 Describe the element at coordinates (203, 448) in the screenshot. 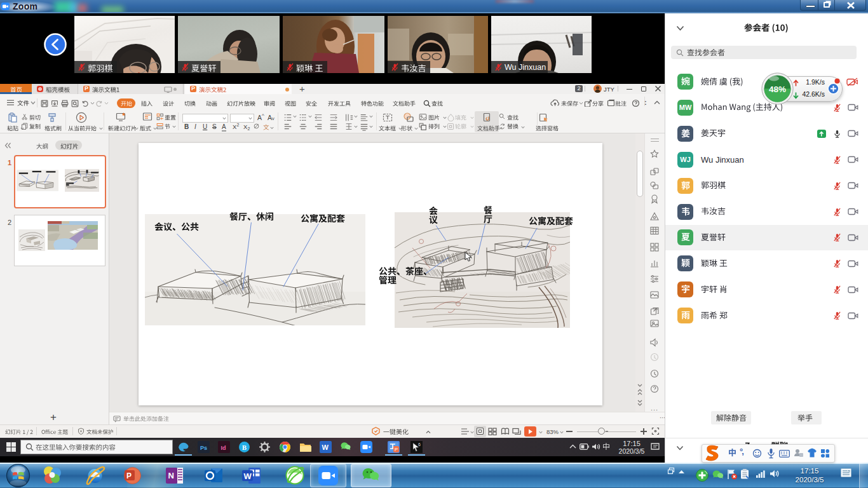

I see `svg-text: Ps` at that location.